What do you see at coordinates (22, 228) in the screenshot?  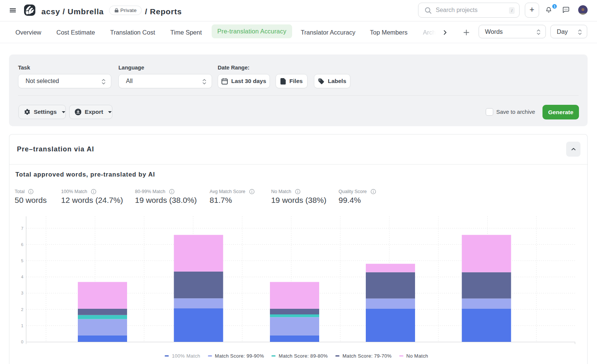 I see `svg-text: 7` at bounding box center [22, 228].